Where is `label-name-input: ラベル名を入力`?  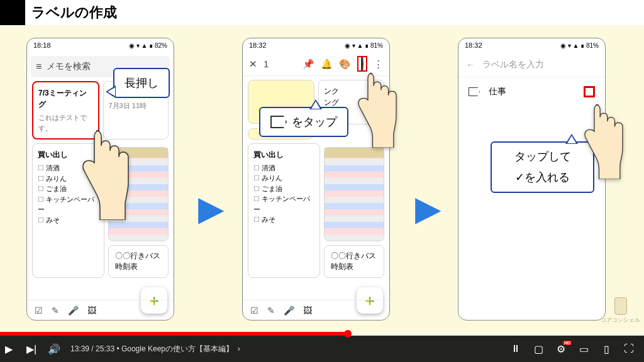 label-name-input: ラベル名を入力 is located at coordinates (513, 65).